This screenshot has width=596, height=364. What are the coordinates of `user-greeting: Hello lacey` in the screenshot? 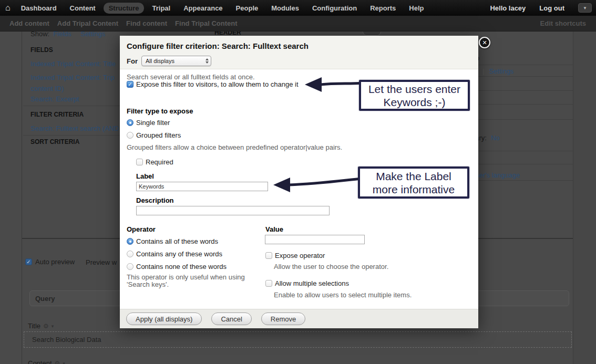 It's located at (508, 8).